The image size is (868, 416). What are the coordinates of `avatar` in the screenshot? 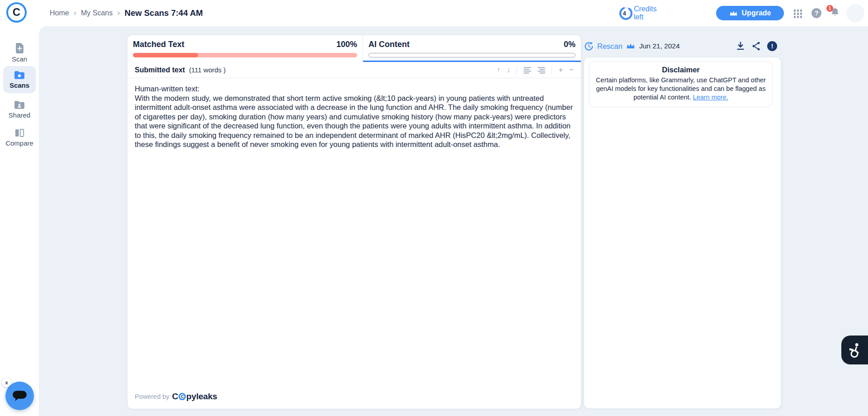 It's located at (855, 13).